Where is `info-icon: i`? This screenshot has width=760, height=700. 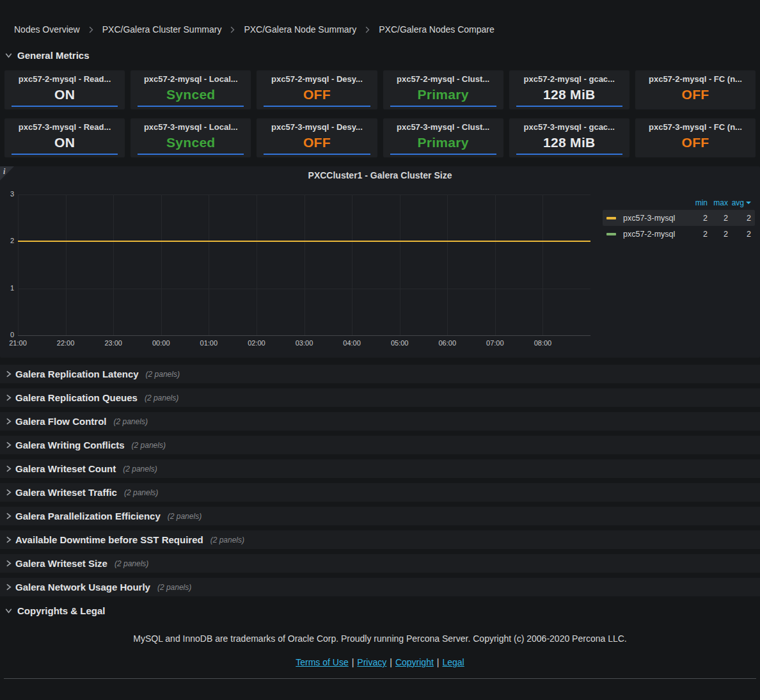 info-icon: i is located at coordinates (4, 171).